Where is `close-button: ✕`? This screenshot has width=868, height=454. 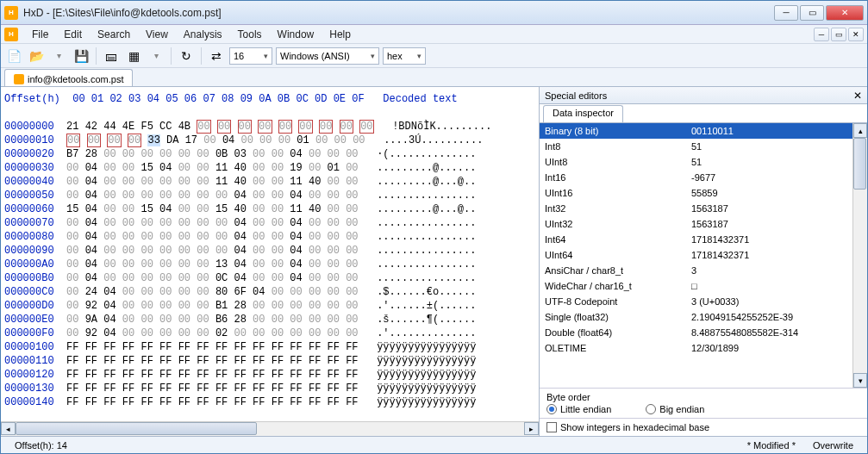 close-button: ✕ is located at coordinates (845, 13).